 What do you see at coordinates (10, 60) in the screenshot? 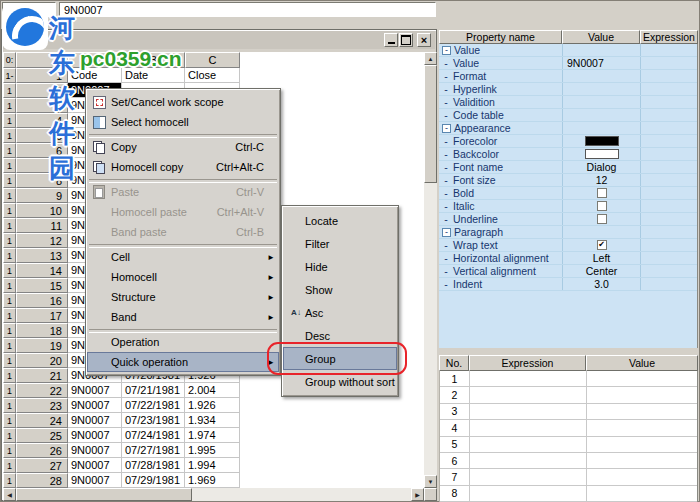
I see `grid-corner-cell: 0:` at bounding box center [10, 60].